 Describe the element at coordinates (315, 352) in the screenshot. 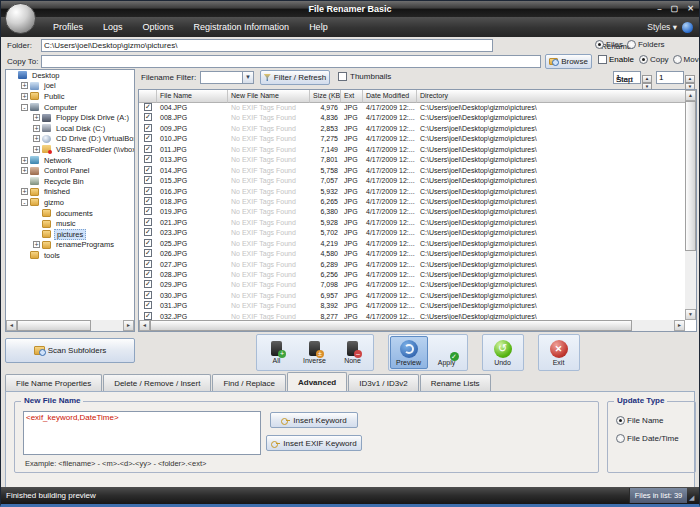

I see `select-inverse-button: Inverse` at that location.